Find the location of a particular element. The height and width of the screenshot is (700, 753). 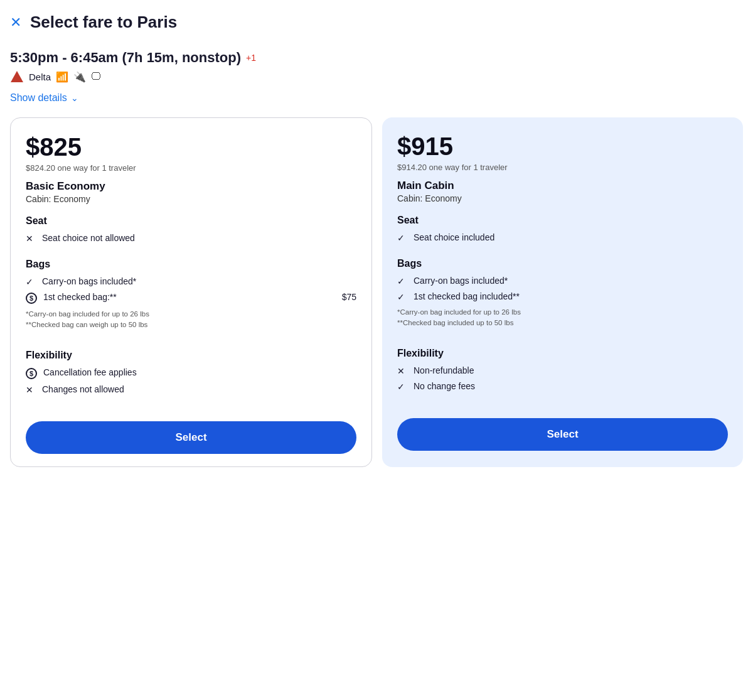

delta-logo-icon is located at coordinates (17, 77).